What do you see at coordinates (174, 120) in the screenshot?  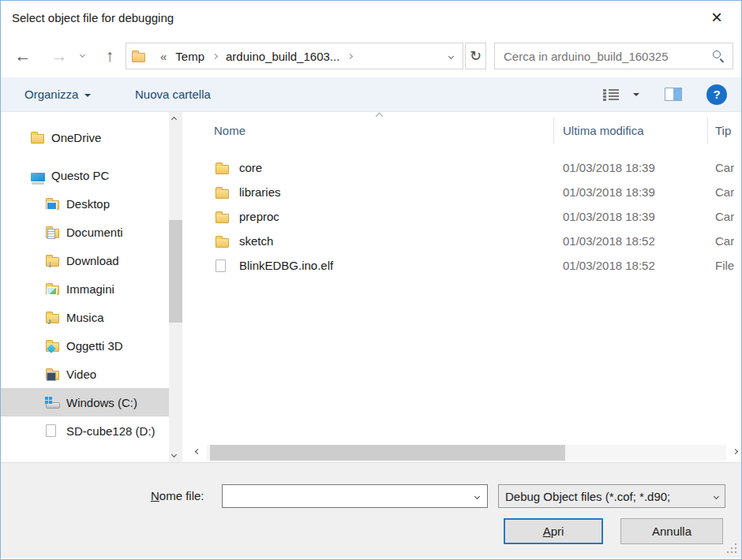 I see `scroll-up-icon` at bounding box center [174, 120].